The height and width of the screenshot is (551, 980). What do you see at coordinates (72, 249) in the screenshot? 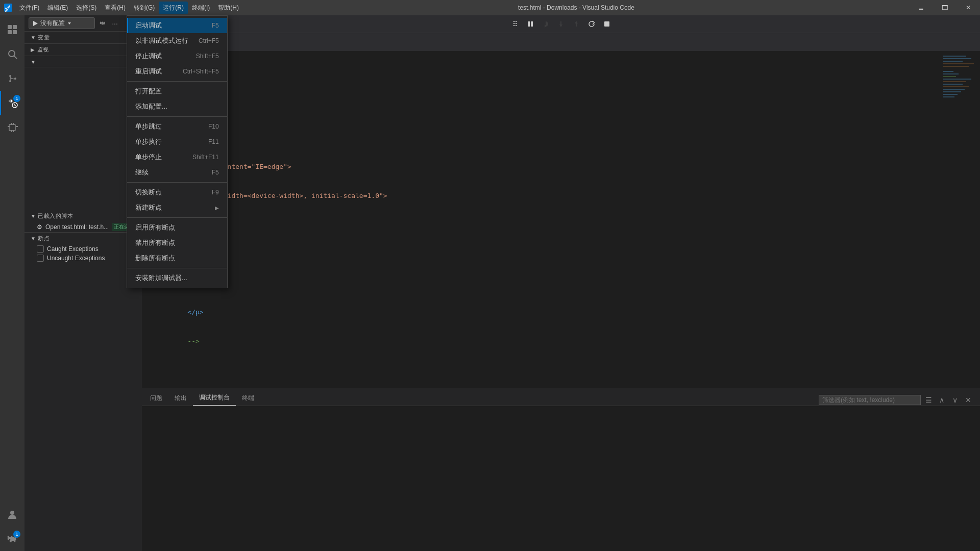
I see `caught-exceptions-label: Caught Exceptions` at bounding box center [72, 249].